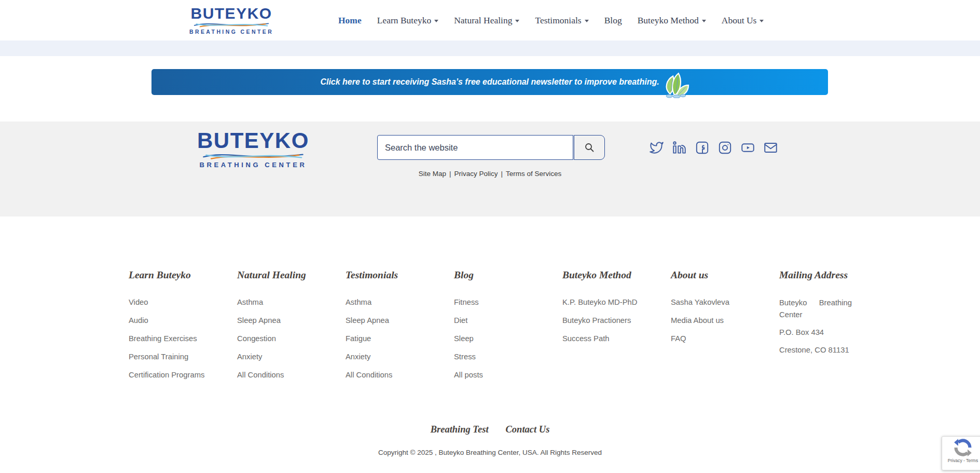 The image size is (980, 473). What do you see at coordinates (231, 20) in the screenshot?
I see `header-logo: BUTEYKO BREATHING CENTER` at bounding box center [231, 20].